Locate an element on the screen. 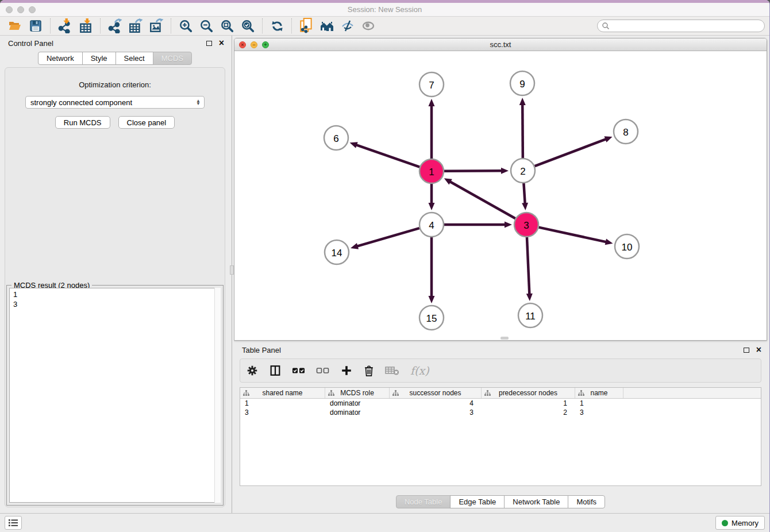  network-window-titlebar: × − + scc.txt is located at coordinates (500, 45).